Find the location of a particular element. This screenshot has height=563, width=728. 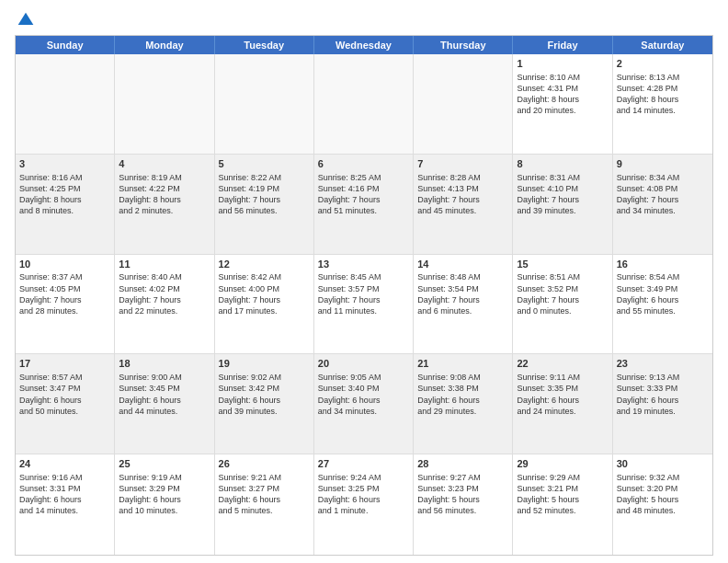

calendar-cell: 12Sunrise: 8:42 AM Sunset: 4:00 PM Dayli… is located at coordinates (265, 304).